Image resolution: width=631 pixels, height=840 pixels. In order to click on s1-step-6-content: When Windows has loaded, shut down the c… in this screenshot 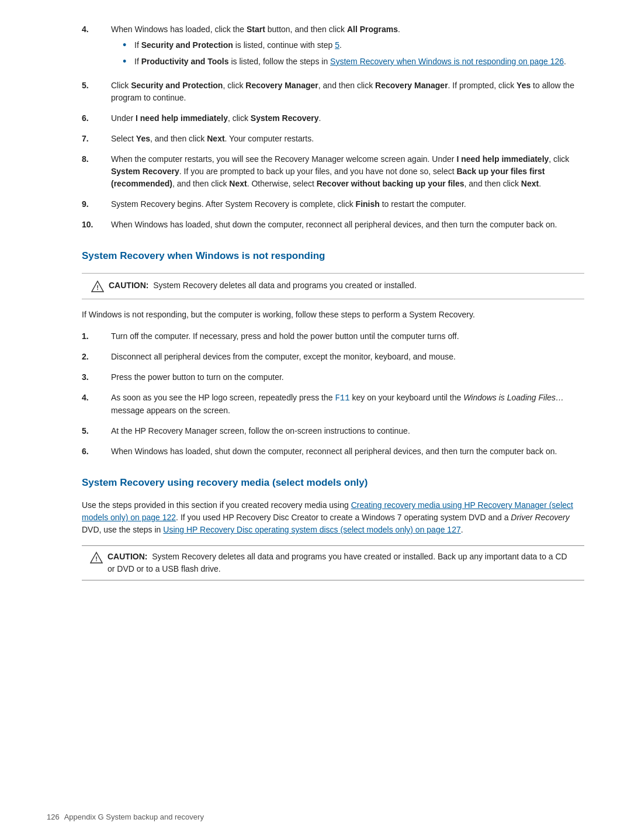, I will do `click(348, 451)`.